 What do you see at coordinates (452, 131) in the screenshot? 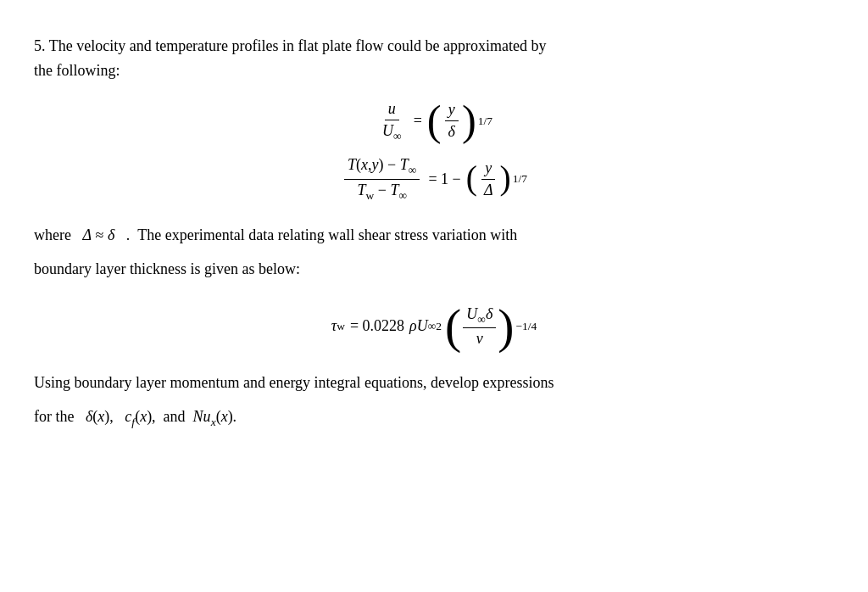
I see `eq1-inner-den: δ` at bounding box center [452, 131].